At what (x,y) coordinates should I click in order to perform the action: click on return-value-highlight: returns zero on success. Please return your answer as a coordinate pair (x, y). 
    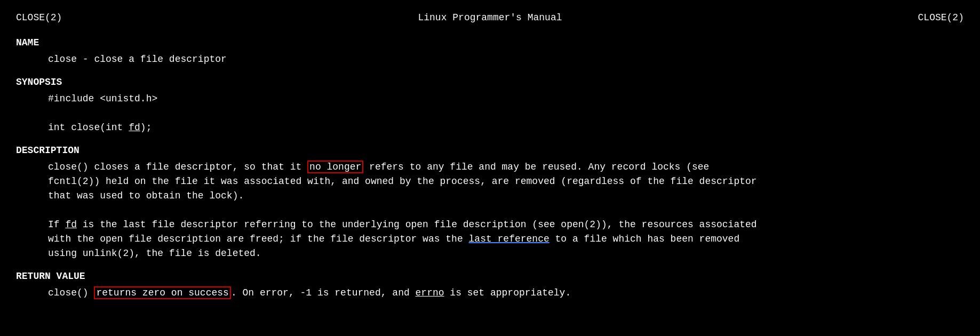
    Looking at the image, I should click on (162, 293).